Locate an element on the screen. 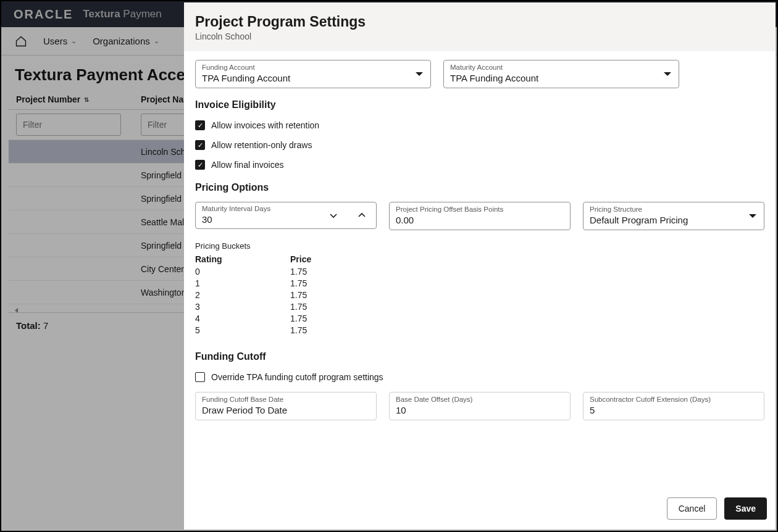 The height and width of the screenshot is (532, 778). pricing-buckets-heading: Pricing Buckets is located at coordinates (480, 246).